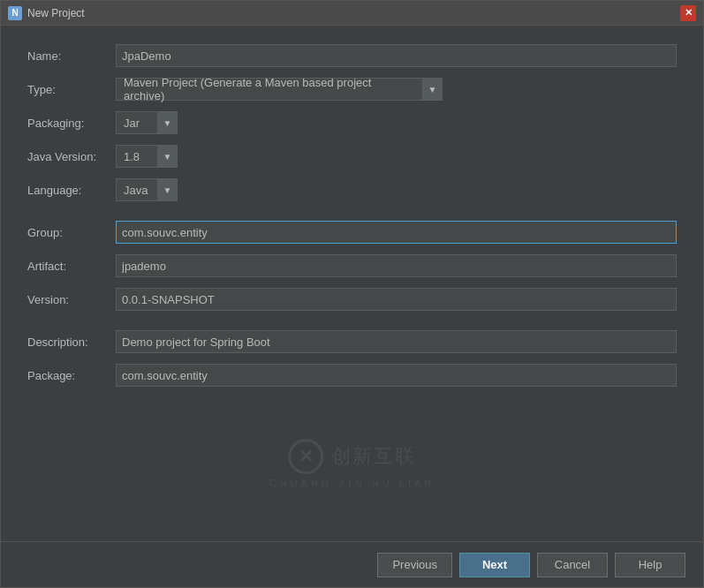 The width and height of the screenshot is (704, 588). What do you see at coordinates (352, 89) in the screenshot?
I see `type-row: Type: Maven Project (Generate a Maven ba…` at bounding box center [352, 89].